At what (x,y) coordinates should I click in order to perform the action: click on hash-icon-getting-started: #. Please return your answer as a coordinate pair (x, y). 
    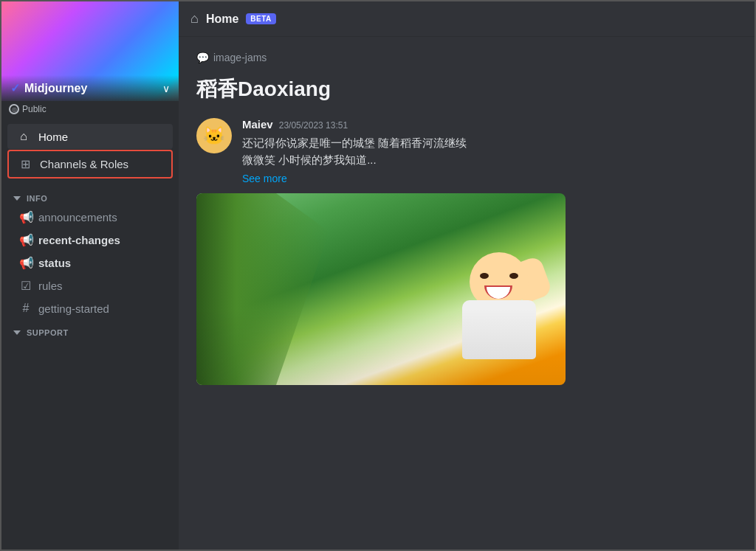
    Looking at the image, I should click on (26, 308).